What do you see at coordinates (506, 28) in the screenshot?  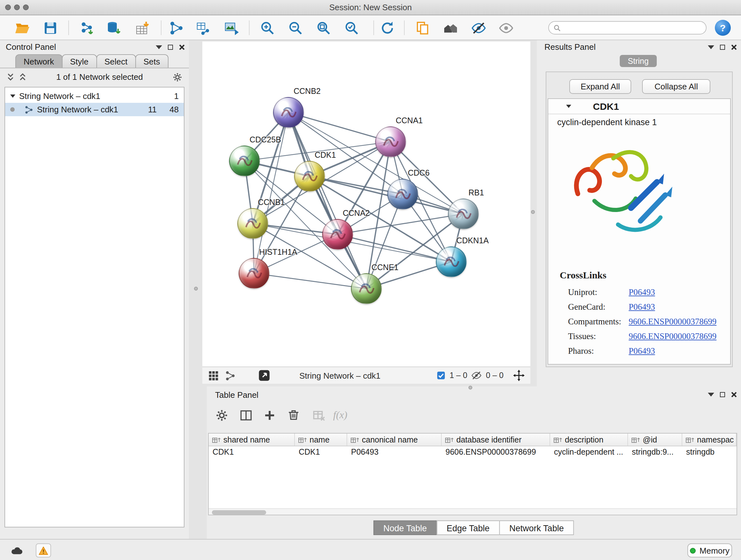 I see `show-panel-button` at bounding box center [506, 28].